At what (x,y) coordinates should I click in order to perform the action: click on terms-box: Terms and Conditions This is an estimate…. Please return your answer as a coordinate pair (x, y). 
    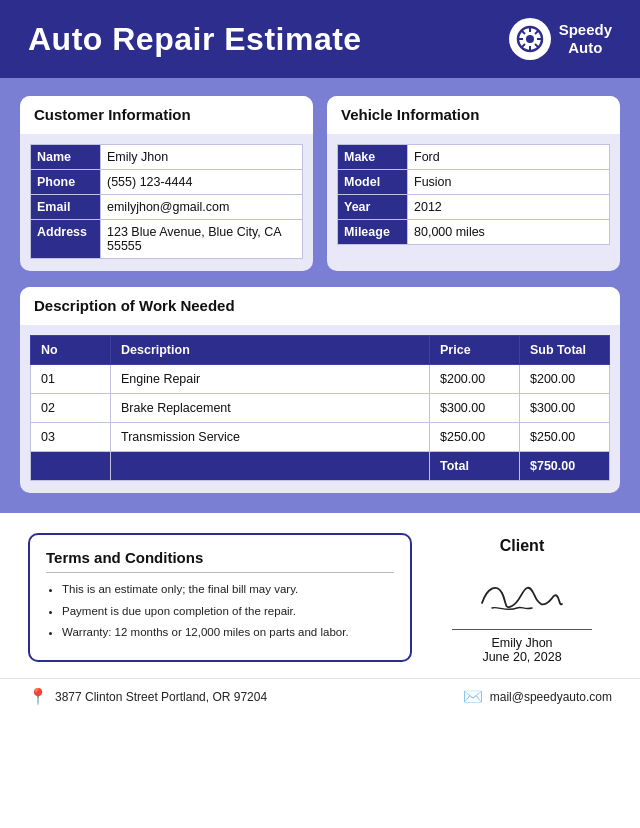
    Looking at the image, I should click on (220, 598).